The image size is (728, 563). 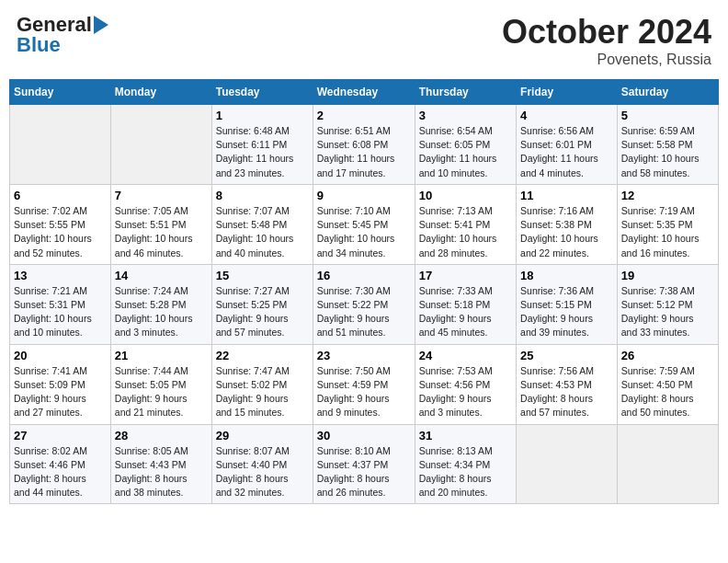 What do you see at coordinates (364, 385) in the screenshot?
I see `week-row-4: 20Sunrise: 7:41 AM Sunset: 5:09 PM Dayli…` at bounding box center [364, 385].